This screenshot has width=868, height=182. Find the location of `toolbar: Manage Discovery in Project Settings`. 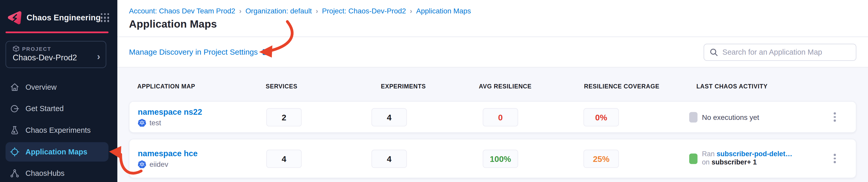

toolbar: Manage Discovery in Project Settings is located at coordinates (493, 52).